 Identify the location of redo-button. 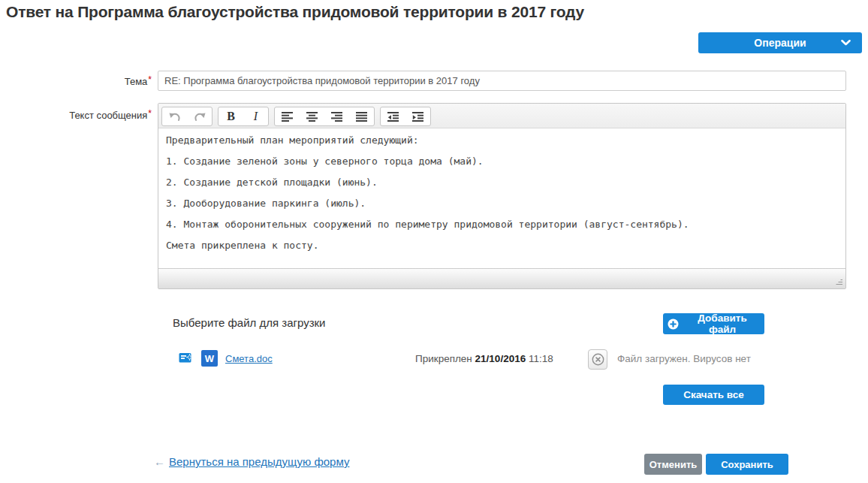
(200, 116).